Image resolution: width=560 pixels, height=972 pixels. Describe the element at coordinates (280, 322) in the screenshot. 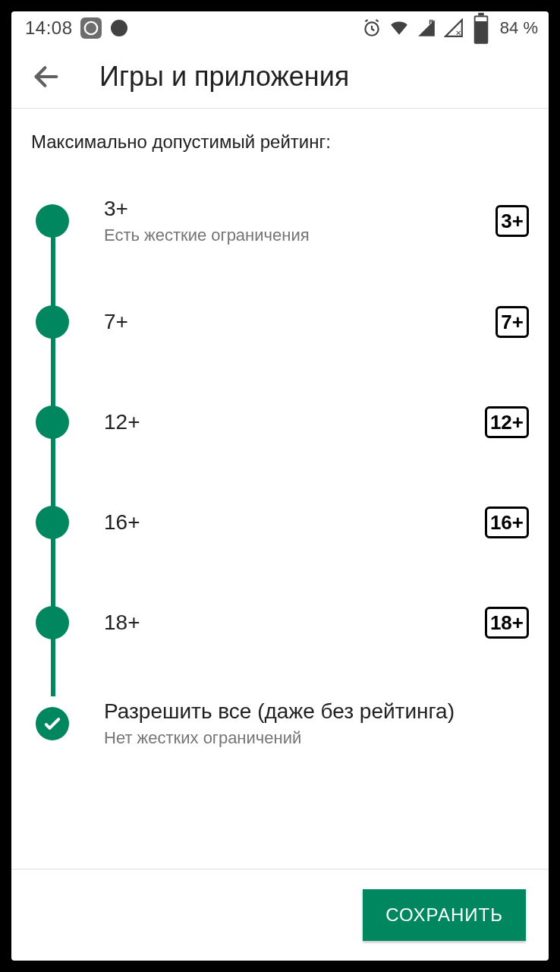

I see `rating-option-7plus: 7+ 7+` at that location.